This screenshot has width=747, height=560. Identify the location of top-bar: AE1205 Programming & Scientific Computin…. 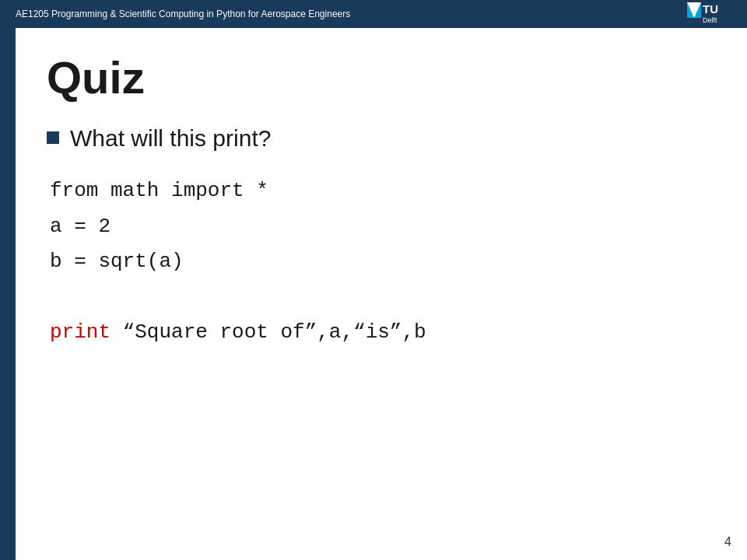
(374, 14).